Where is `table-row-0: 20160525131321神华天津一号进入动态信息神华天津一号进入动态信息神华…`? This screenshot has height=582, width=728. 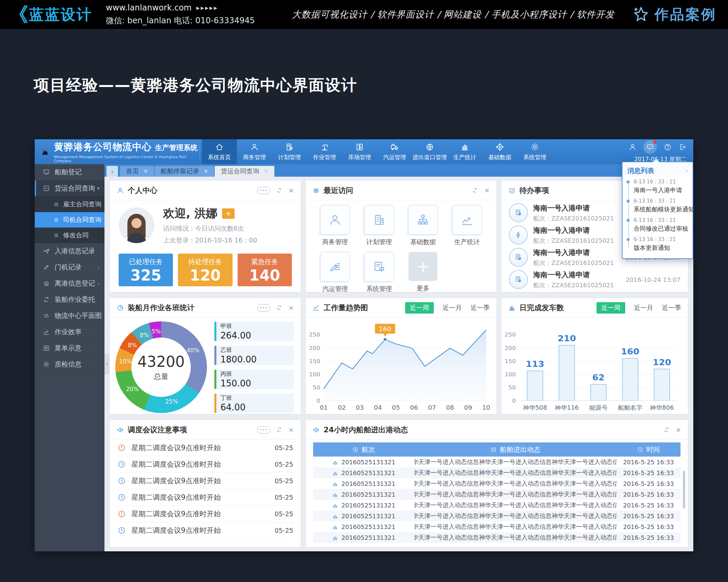
table-row-0: 20160525131321神华天津一号进入动态信息神华天津一号进入动态信息神华… is located at coordinates (497, 462).